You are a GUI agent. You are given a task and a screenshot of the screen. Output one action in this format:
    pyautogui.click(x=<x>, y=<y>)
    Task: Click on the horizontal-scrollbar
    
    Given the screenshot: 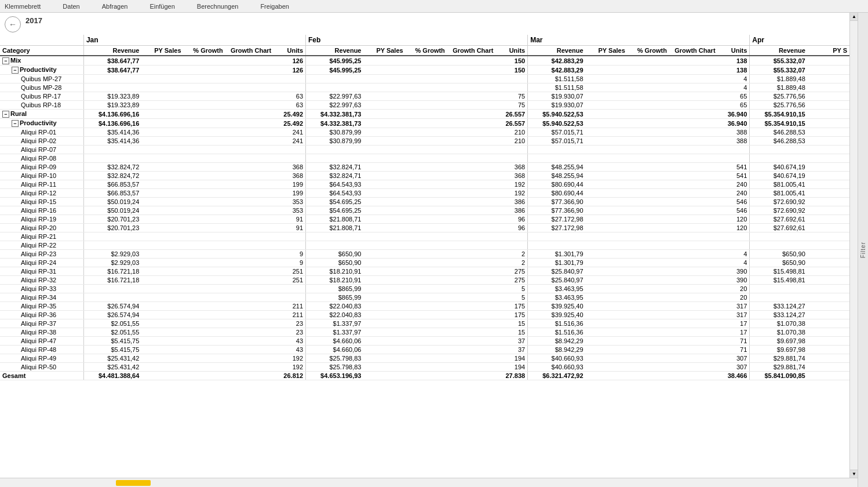 What is the action you would take?
    pyautogui.click(x=429, y=482)
    